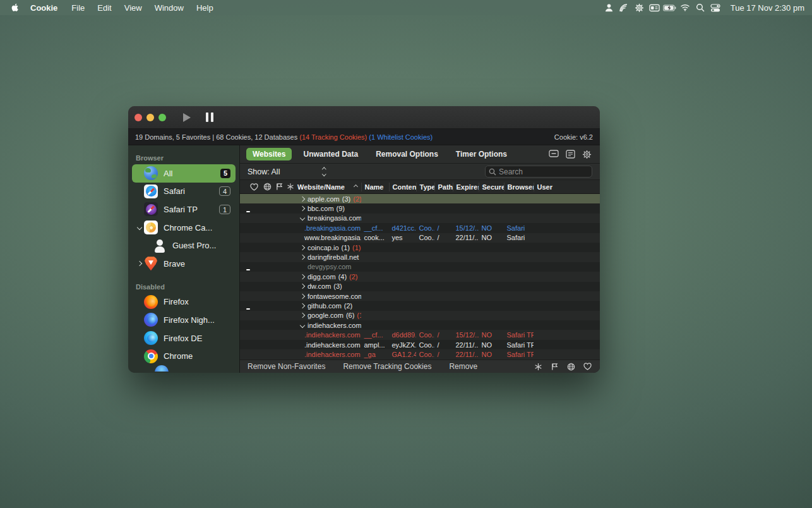 The image size is (812, 508). What do you see at coordinates (140, 263) in the screenshot?
I see `chevron-right-icon` at bounding box center [140, 263].